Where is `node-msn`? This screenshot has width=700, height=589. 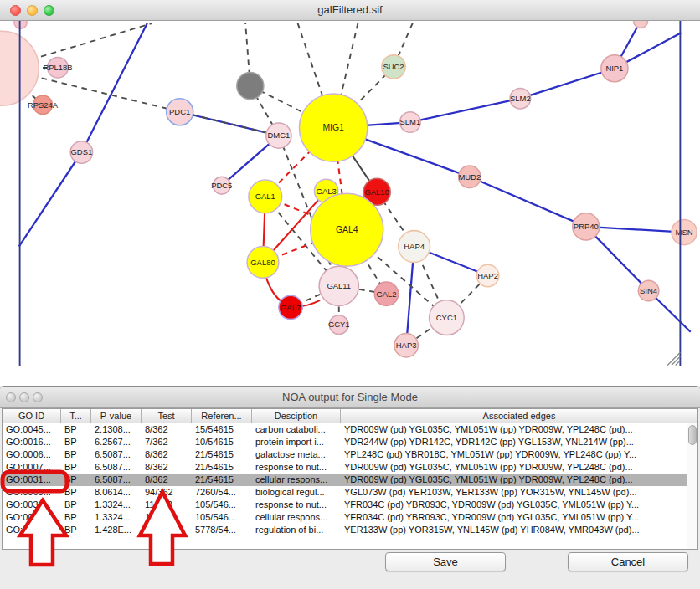
node-msn is located at coordinates (684, 232).